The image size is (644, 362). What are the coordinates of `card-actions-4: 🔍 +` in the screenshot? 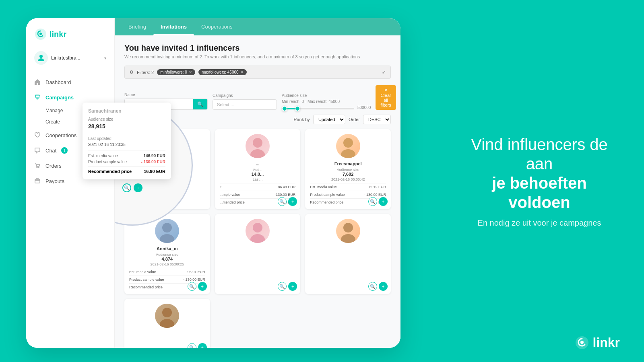 It's located at (287, 286).